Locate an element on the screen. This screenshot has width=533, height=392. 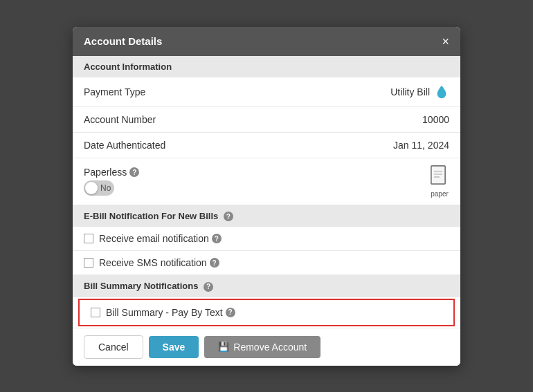
paper-icon-label: paper is located at coordinates (440, 194).